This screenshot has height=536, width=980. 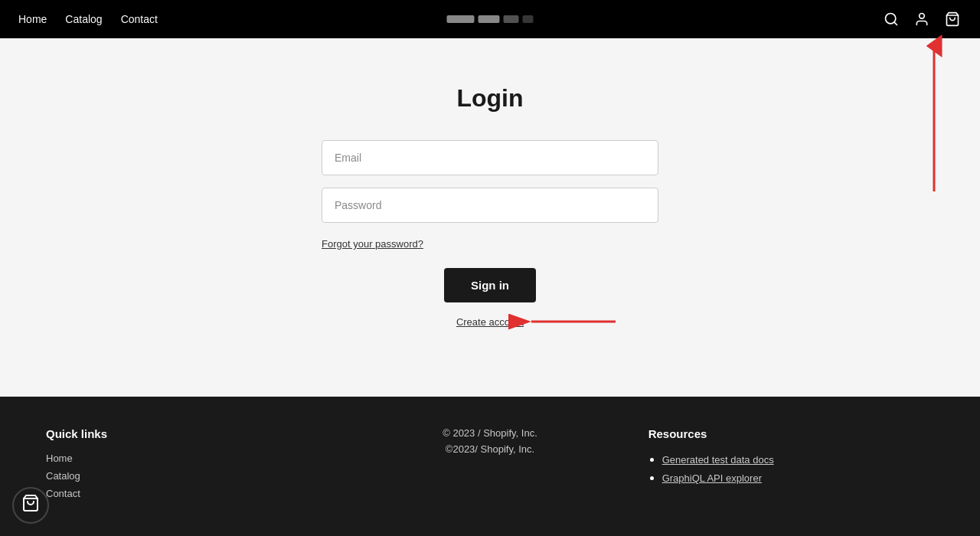 What do you see at coordinates (952, 19) in the screenshot?
I see `cart-icon` at bounding box center [952, 19].